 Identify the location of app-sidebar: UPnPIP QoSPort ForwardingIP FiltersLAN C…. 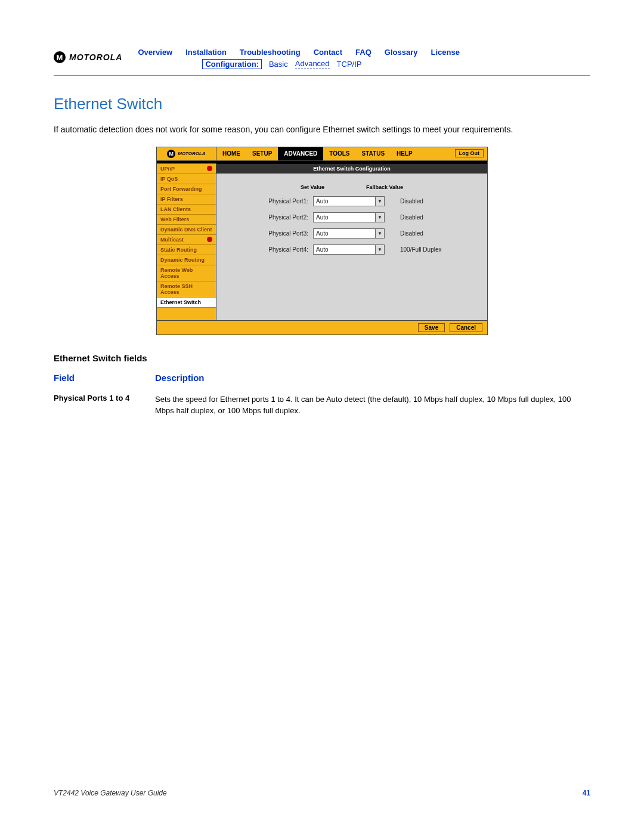
(187, 242).